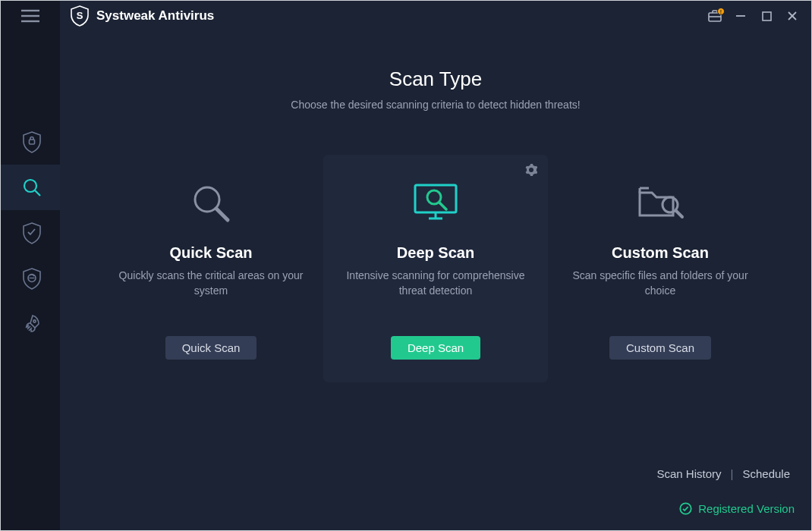  Describe the element at coordinates (660, 284) in the screenshot. I see `card-desc: Scan specific files and folders of your …` at that location.